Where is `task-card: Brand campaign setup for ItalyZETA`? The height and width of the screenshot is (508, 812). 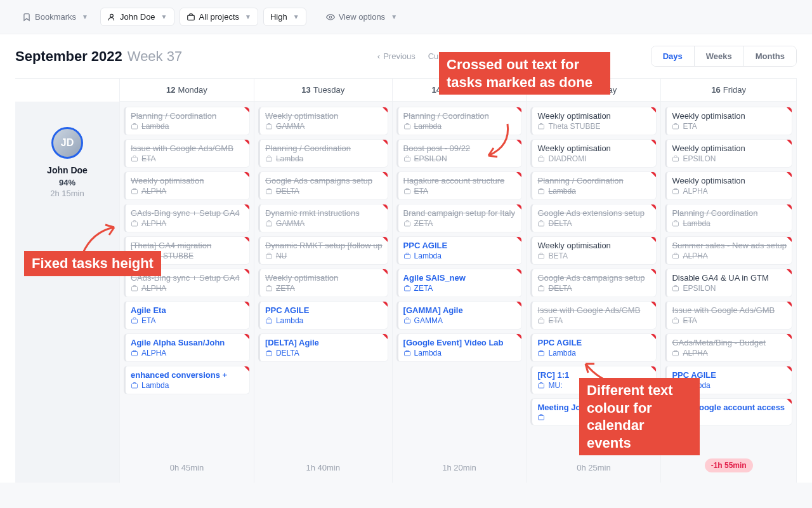
task-card: Brand campaign setup for ItalyZETA is located at coordinates (459, 218).